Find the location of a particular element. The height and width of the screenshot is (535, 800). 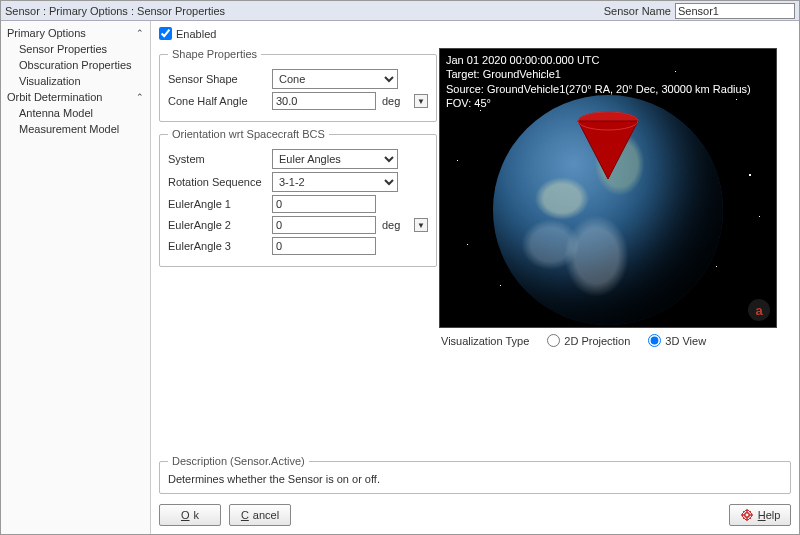

orientation-legend: Orientation wrt Spacecraft BCS is located at coordinates (248, 134).